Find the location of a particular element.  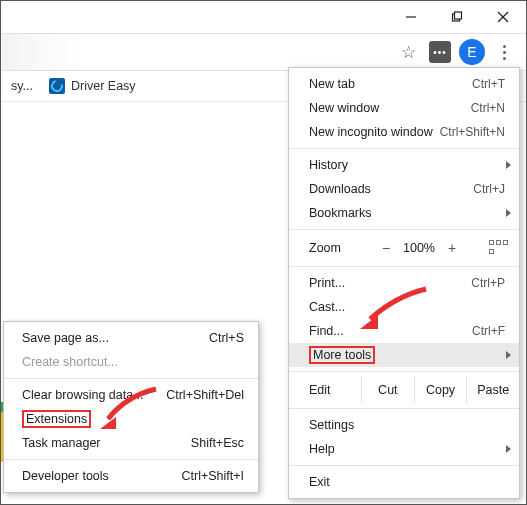

menu-label: History is located at coordinates (328, 165).